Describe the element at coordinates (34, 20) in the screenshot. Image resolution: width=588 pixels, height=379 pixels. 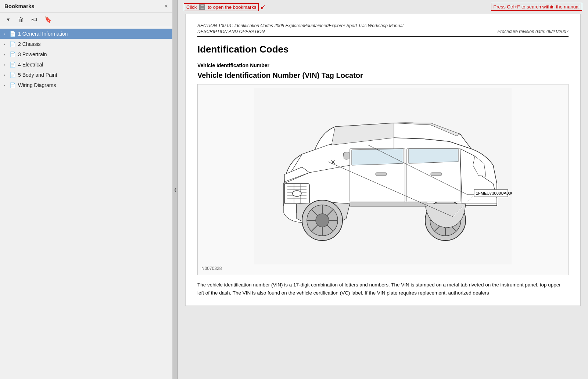
I see `tag-bookmark-button: 🏷` at that location.